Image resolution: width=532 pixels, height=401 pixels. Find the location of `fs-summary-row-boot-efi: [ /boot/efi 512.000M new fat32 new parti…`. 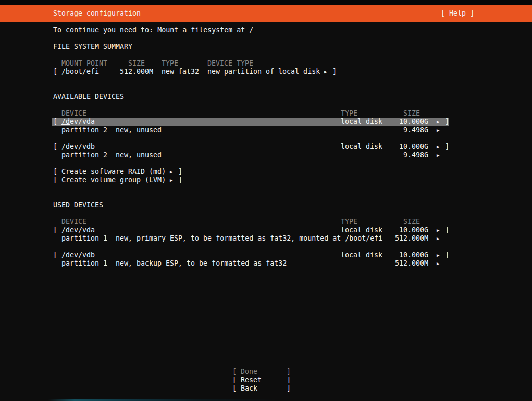

fs-summary-row-boot-efi: [ /boot/efi 512.000M new fat32 new parti… is located at coordinates (266, 72).